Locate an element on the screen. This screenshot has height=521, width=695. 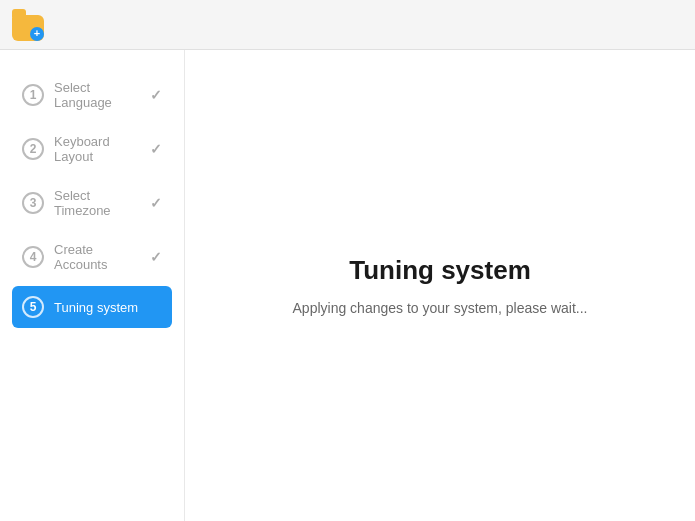
sidebar-label-keyboard-layout: Keyboard Layout is located at coordinates (97, 149).